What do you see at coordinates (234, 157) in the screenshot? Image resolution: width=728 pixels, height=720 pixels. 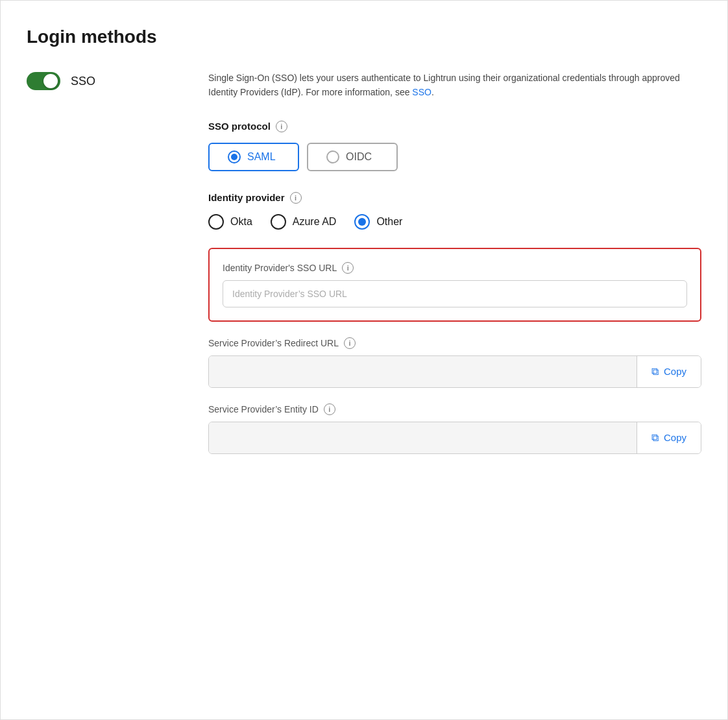 I see `saml-radio-outer` at bounding box center [234, 157].